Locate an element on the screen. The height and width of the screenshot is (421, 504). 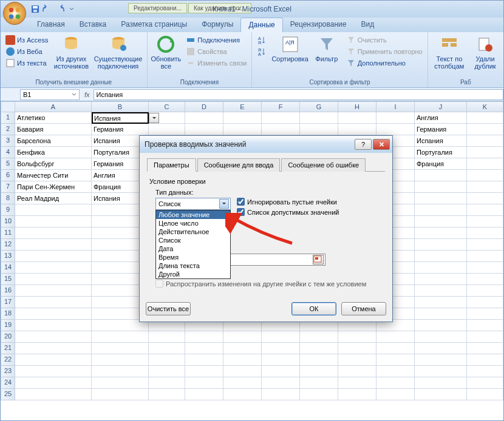
ribbon-tab-разметка страницы: Разметка страницы is located at coordinates (154, 25).